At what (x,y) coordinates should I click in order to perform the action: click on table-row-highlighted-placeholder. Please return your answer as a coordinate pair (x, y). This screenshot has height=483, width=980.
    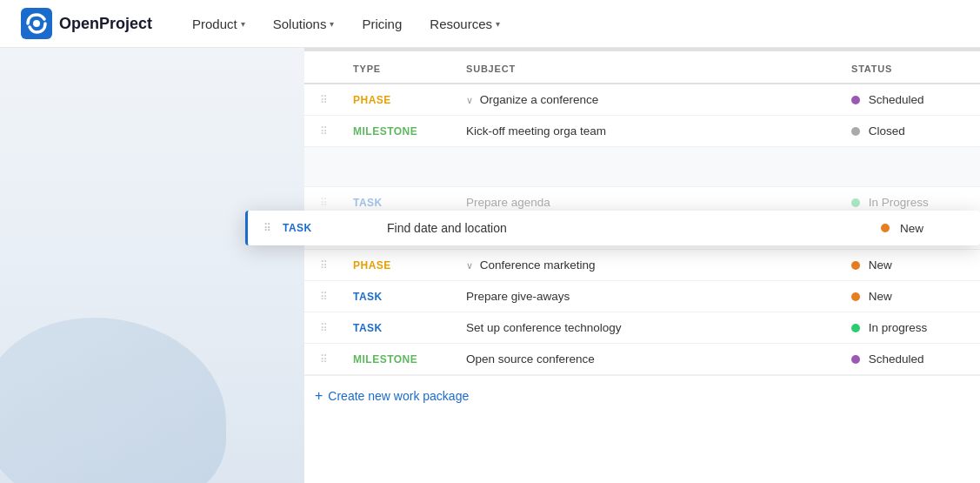
    Looking at the image, I should click on (642, 167).